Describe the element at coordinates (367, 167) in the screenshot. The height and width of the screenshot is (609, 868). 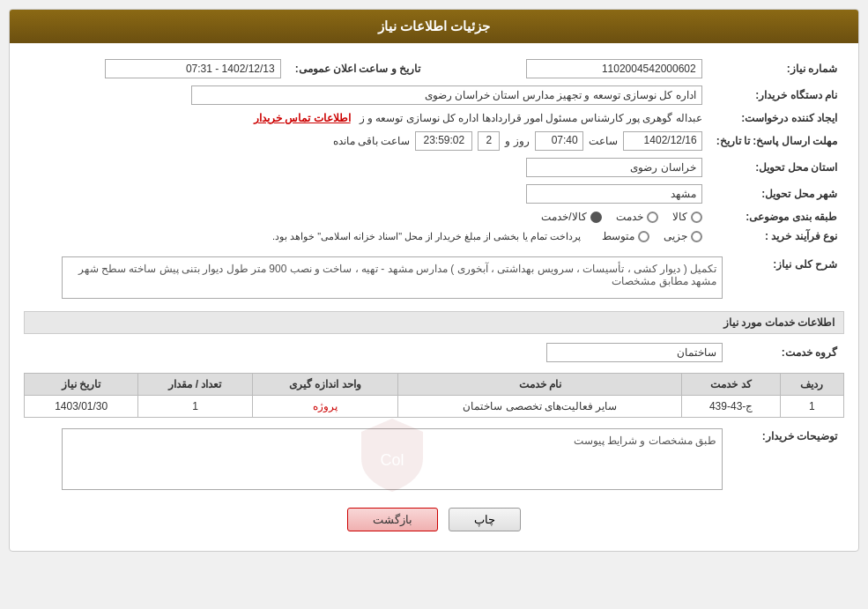
I see `ostan-value: خراسان رضوی` at that location.